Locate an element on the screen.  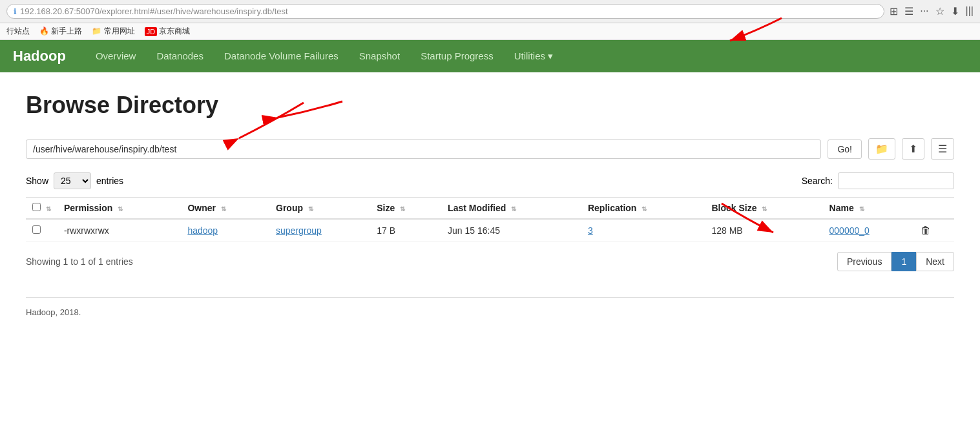
navbar: Hadoop Overview Datanodes Datanode Volum… is located at coordinates (490, 56).